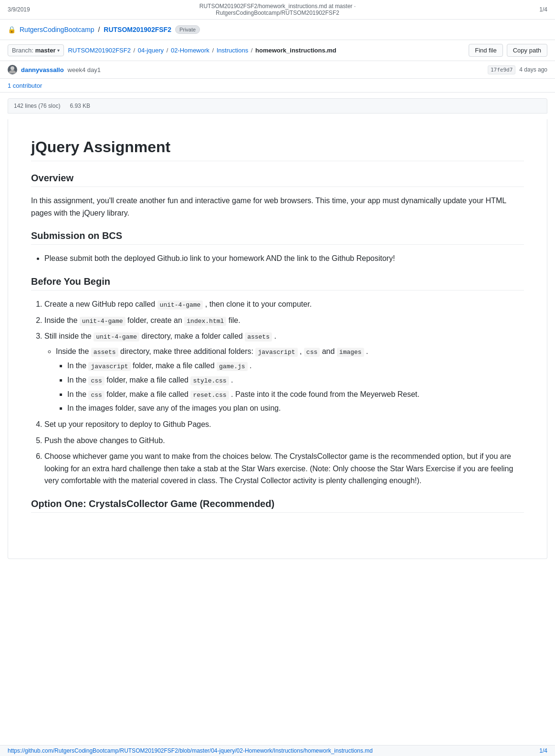 The height and width of the screenshot is (756, 555). I want to click on commit-author: dannyvassallo, so click(42, 70).